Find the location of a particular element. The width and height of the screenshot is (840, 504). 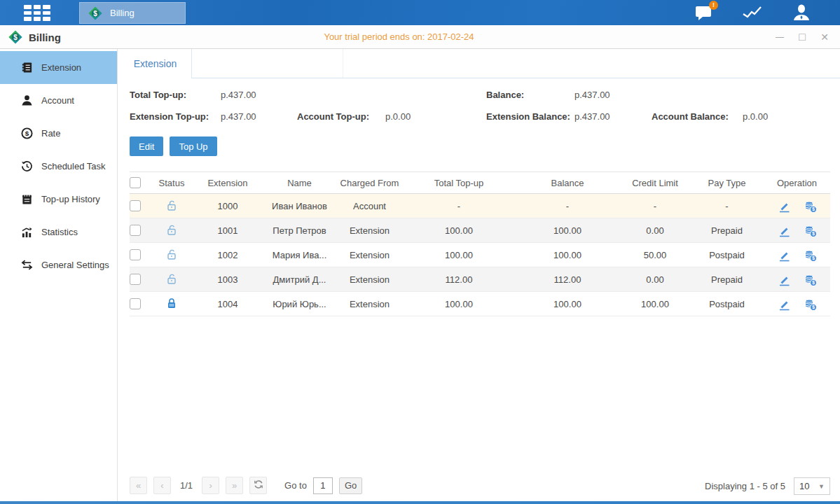

go-button: Go is located at coordinates (350, 486).